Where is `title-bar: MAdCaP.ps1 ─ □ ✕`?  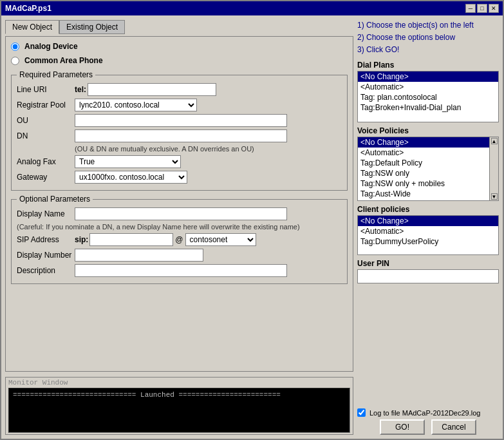
title-bar: MAdCaP.ps1 ─ □ ✕ is located at coordinates (252, 8).